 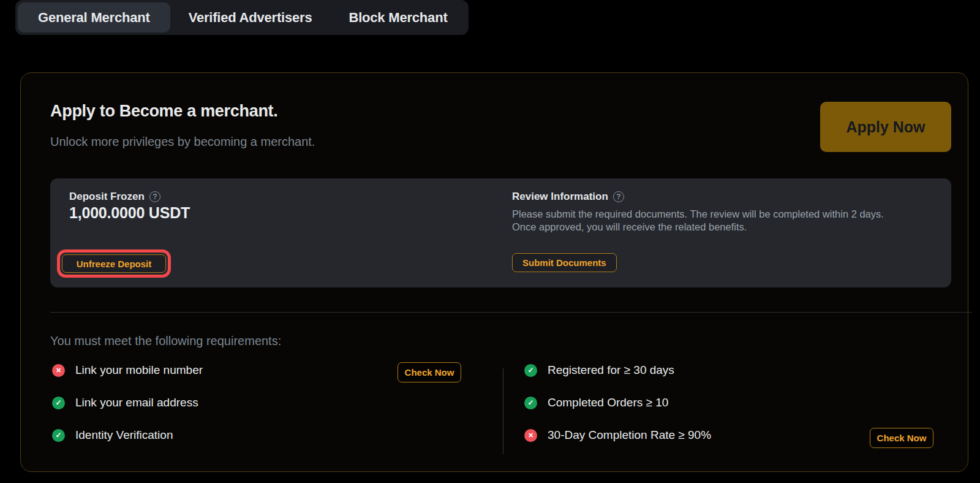 I want to click on requirements-heading: You must meet the following requirements…, so click(x=165, y=341).